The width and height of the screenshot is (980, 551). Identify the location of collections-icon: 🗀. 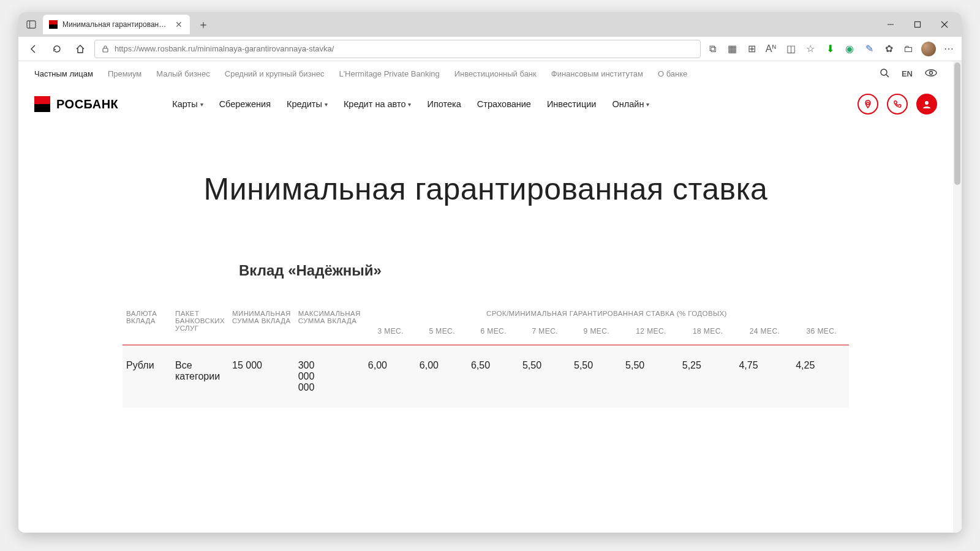
(908, 49).